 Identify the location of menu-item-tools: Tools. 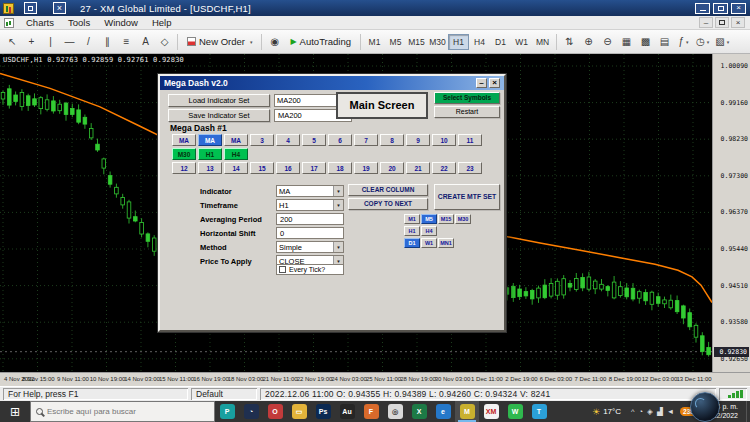
(79, 23).